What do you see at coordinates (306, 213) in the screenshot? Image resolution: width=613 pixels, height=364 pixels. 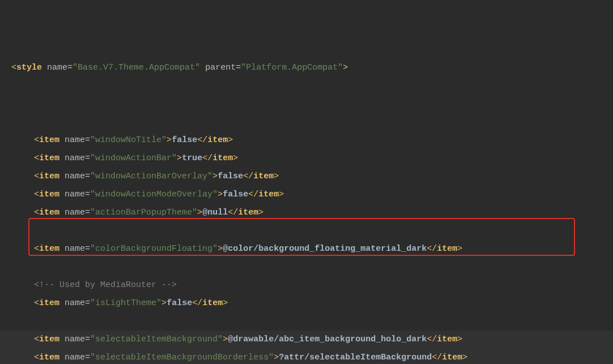 I see `code-line: <item name="actionBarPopupTheme">@null</…` at bounding box center [306, 213].